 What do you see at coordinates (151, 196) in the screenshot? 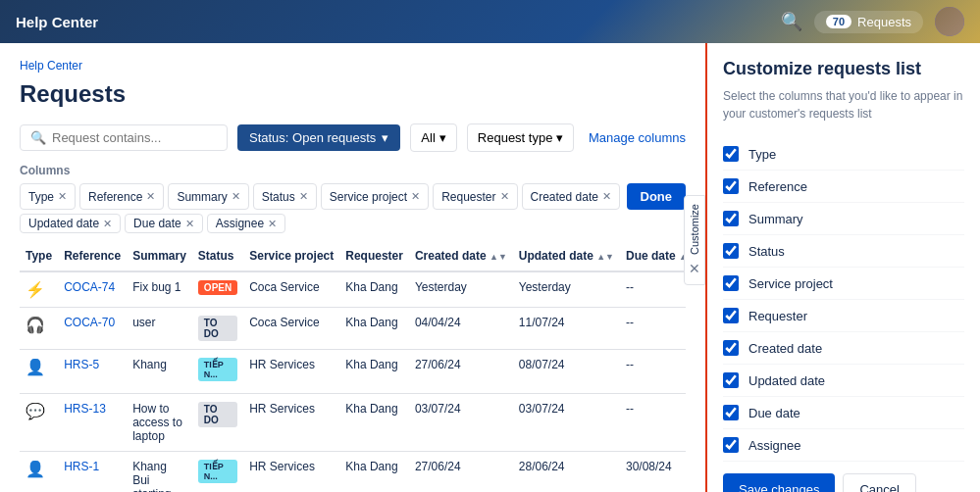
I see `tag-reference-close: ✕` at bounding box center [151, 196].